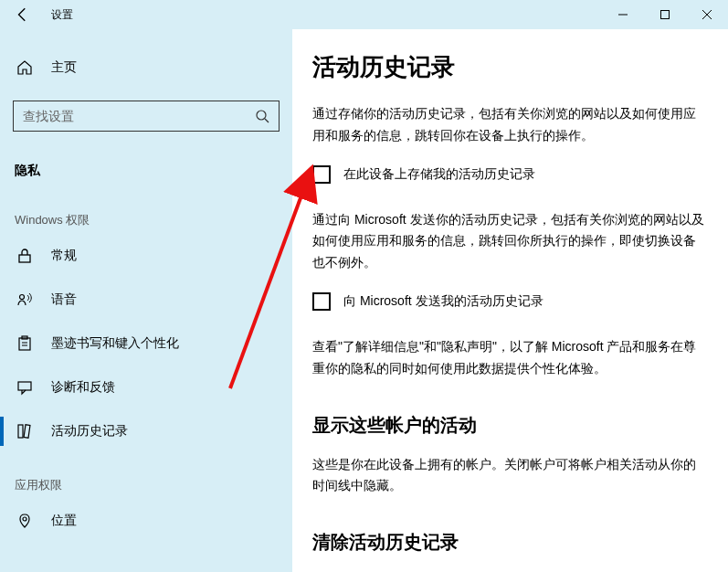 Image resolution: width=728 pixels, height=572 pixels. What do you see at coordinates (25, 344) in the screenshot?
I see `clipboard-icon` at bounding box center [25, 344].